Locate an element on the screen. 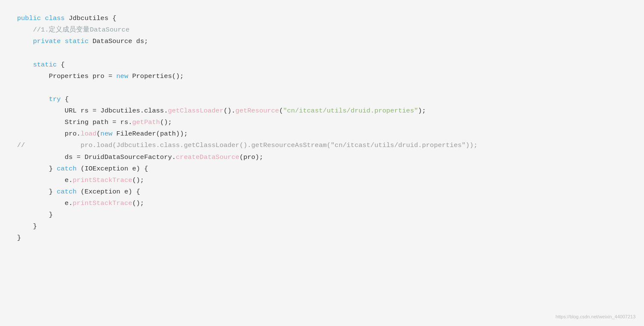 The width and height of the screenshot is (644, 326). code-line: URL rs = Jdbcutiles.class.getClassLoader… is located at coordinates (322, 111).